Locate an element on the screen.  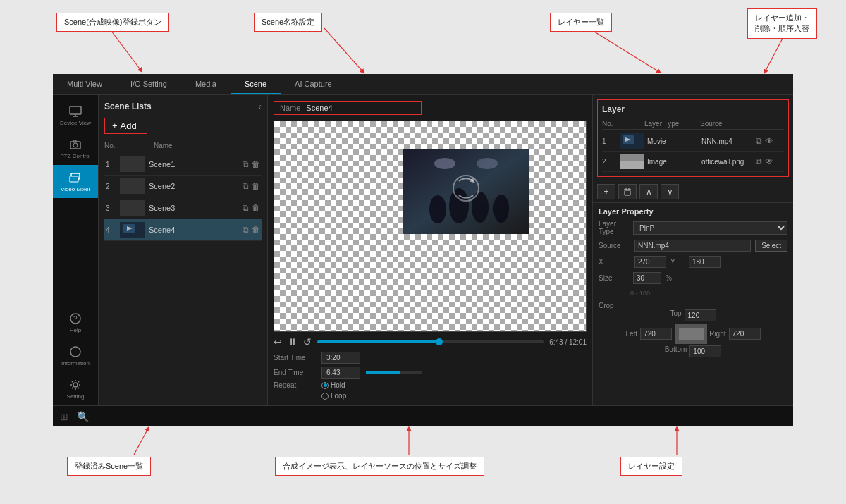
layer-down-btn: ∨ is located at coordinates (670, 192).